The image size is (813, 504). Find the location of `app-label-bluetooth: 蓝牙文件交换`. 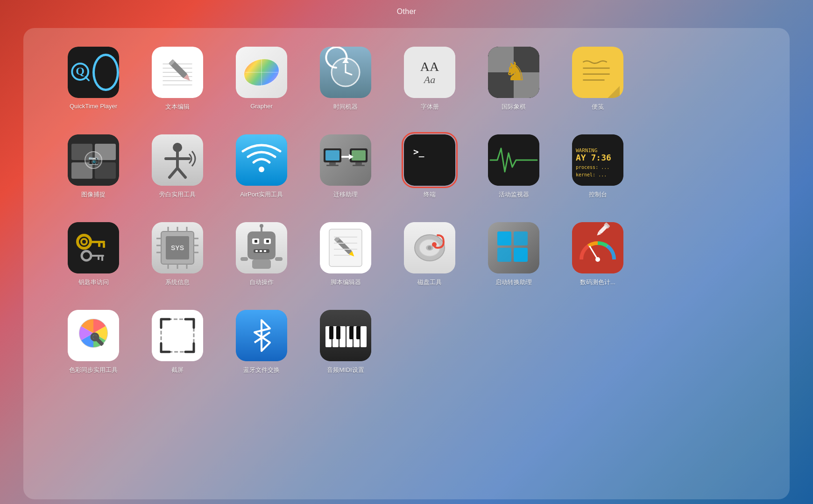

app-label-bluetooth: 蓝牙文件交换 is located at coordinates (262, 370).